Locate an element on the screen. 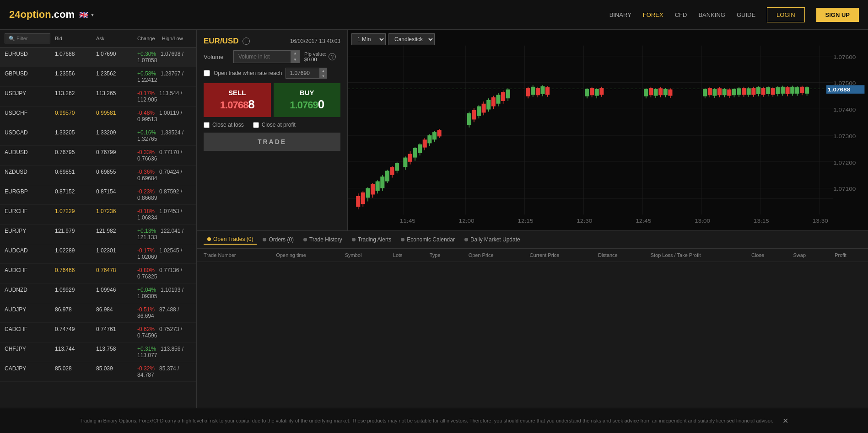  list-item: EURGBP 0.87152 0.87154 -0.23% 0.87592 / … is located at coordinates (98, 195).